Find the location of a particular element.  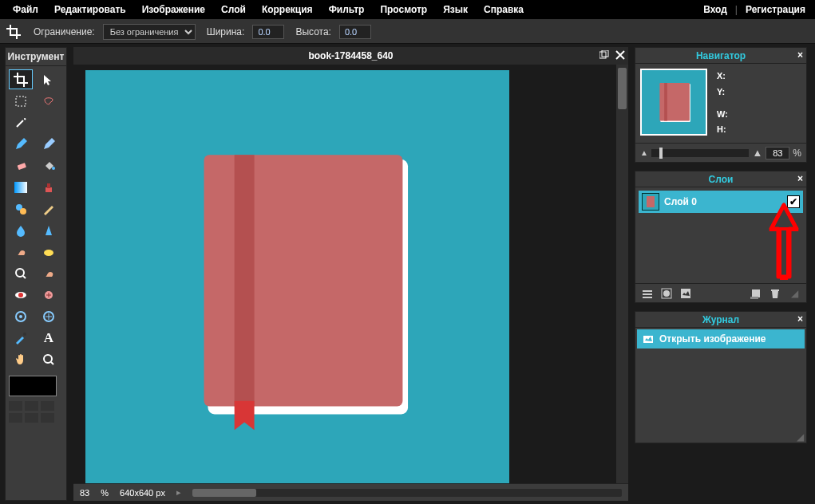

foreground-color is located at coordinates (33, 386).